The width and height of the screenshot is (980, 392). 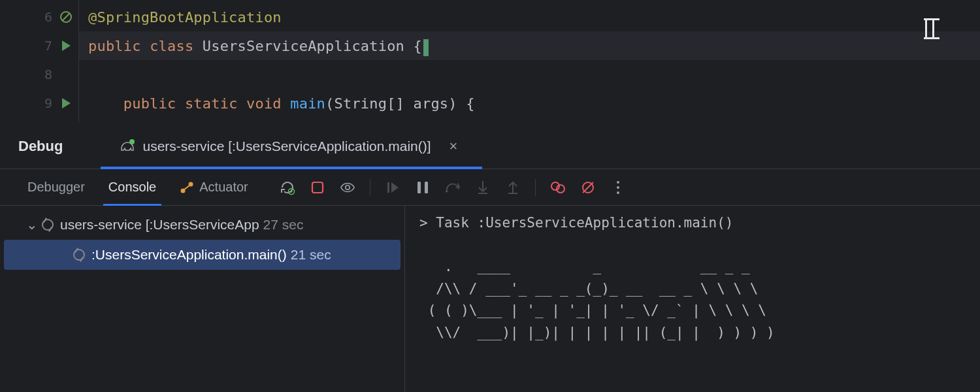 What do you see at coordinates (39, 61) in the screenshot?
I see `gutter: 6789` at bounding box center [39, 61].